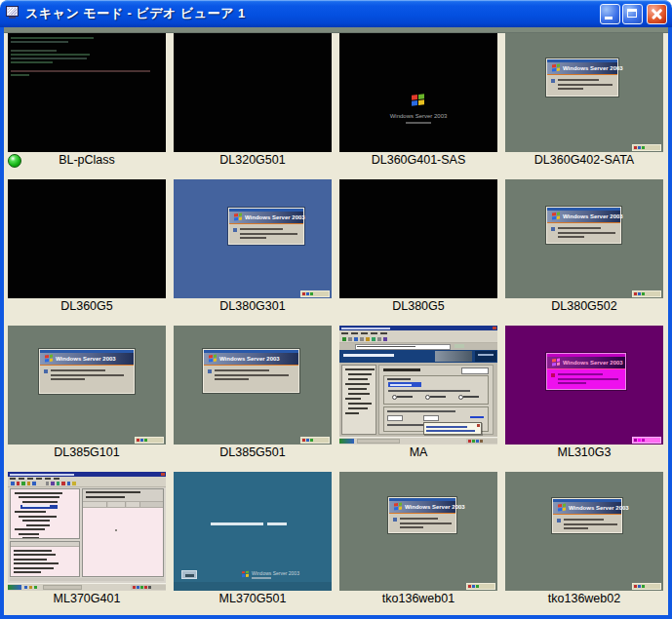 The height and width of the screenshot is (619, 672). Describe the element at coordinates (252, 359) in the screenshot. I see `dialog-banner: Windows Server 2003` at that location.